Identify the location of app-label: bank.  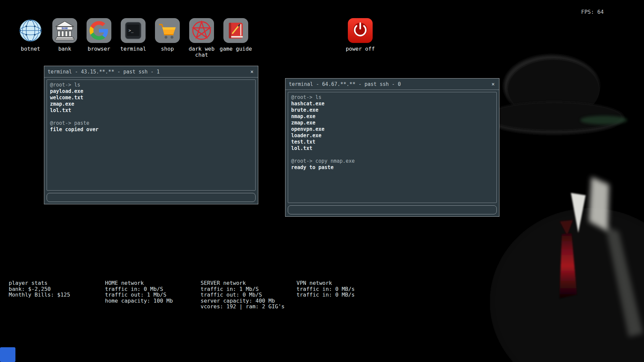
(65, 49).